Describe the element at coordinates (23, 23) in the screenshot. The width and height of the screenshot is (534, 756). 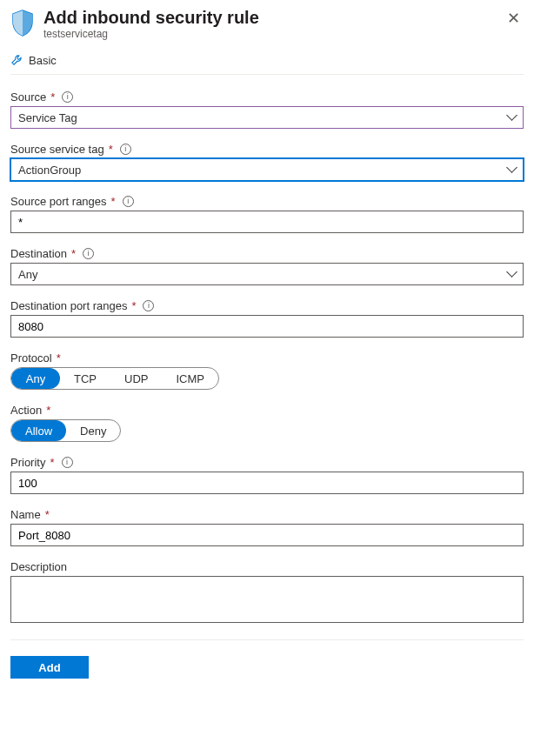
I see `shield-icon` at that location.